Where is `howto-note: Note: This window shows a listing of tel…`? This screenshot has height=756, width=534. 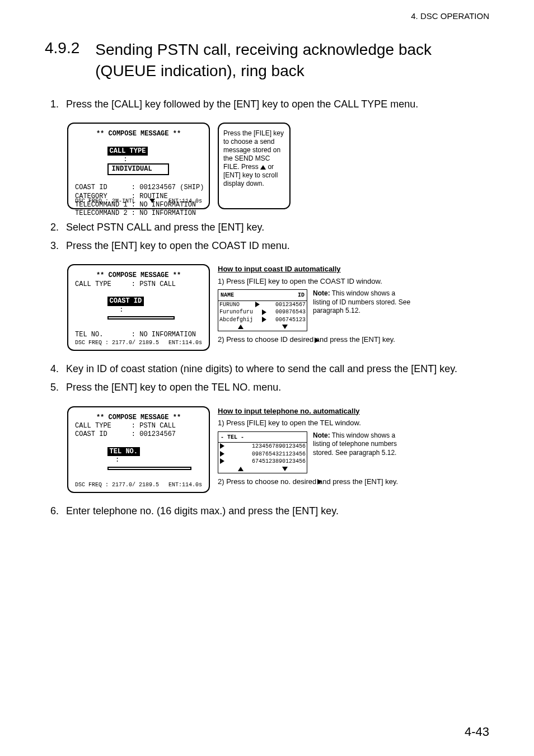 howto-note: Note: This window shows a listing of tel… is located at coordinates (363, 444).